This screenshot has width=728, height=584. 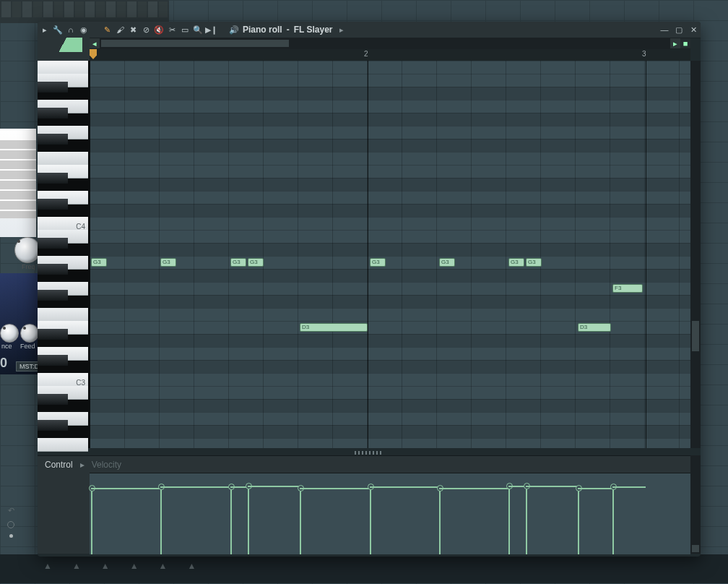 I want to click on title-arrow-icon: ▸, so click(x=342, y=30).